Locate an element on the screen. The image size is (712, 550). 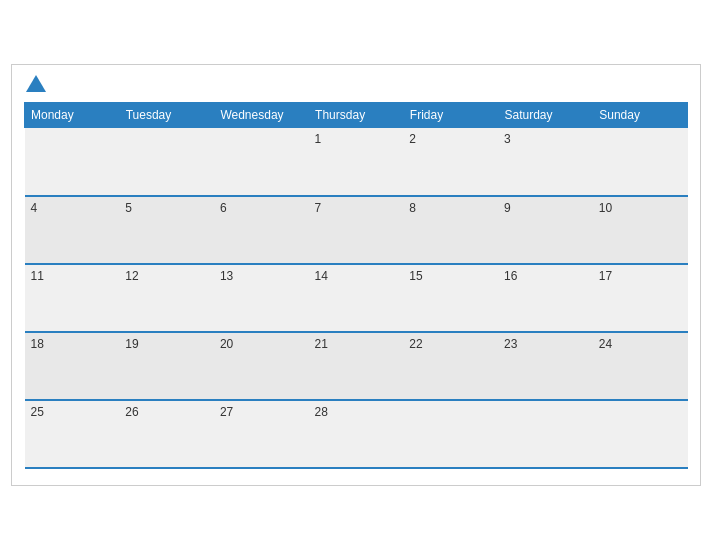
day-number-4: 4 is located at coordinates (34, 208).